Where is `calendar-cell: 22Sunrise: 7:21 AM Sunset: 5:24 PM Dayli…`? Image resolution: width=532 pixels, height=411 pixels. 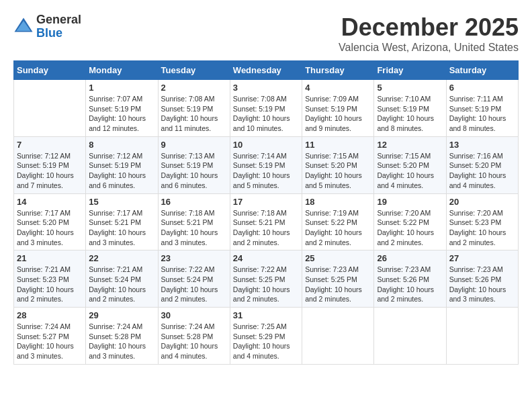 calendar-cell: 22Sunrise: 7:21 AM Sunset: 5:24 PM Dayli… is located at coordinates (122, 279).